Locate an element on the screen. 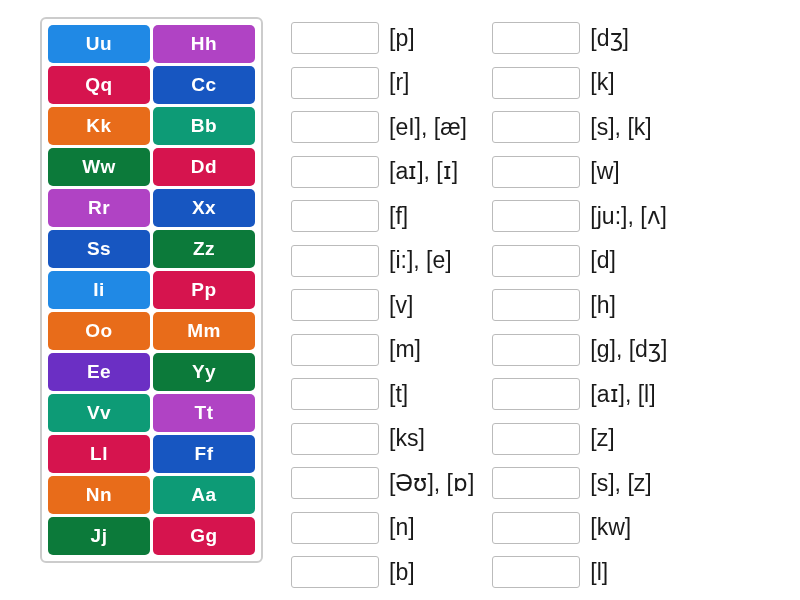 Image resolution: width=800 pixels, height=600 pixels. target-row: [k] is located at coordinates (580, 83).